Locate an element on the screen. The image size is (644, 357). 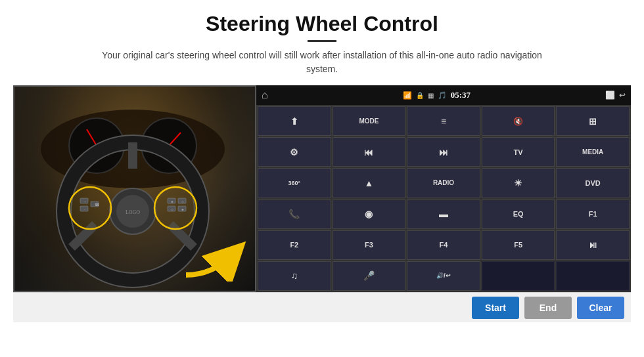
clear-button: Clear is located at coordinates (601, 308).